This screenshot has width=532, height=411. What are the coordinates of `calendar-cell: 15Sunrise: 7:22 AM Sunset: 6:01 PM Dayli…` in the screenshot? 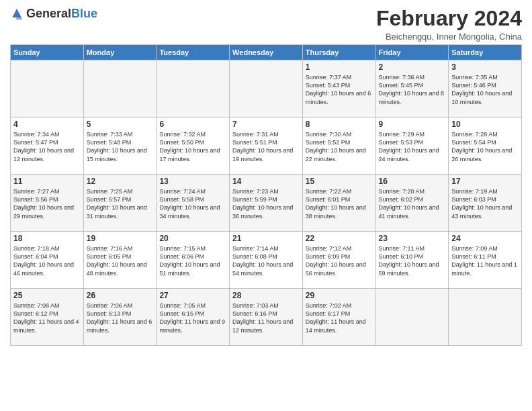 It's located at (339, 203).